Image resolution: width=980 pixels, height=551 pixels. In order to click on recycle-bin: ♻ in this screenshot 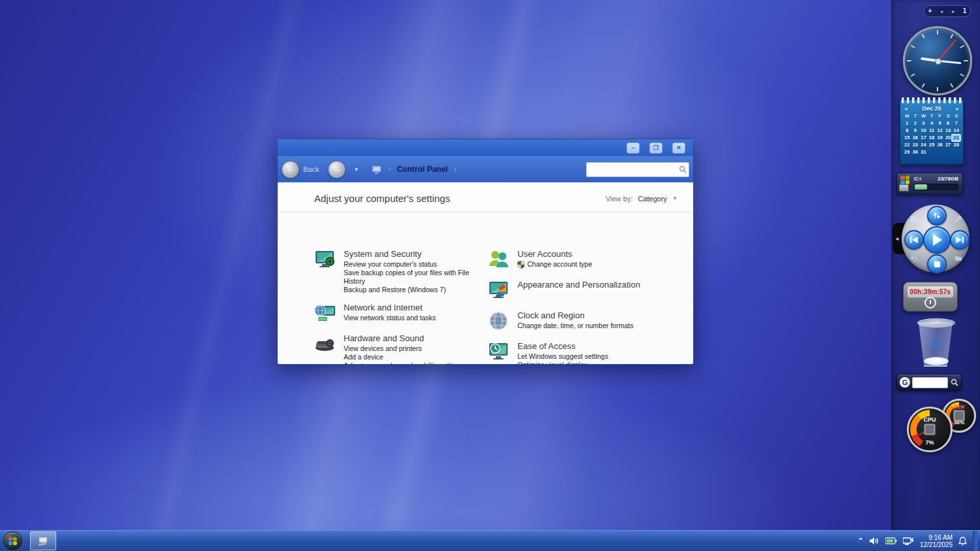, I will do `click(936, 343)`.